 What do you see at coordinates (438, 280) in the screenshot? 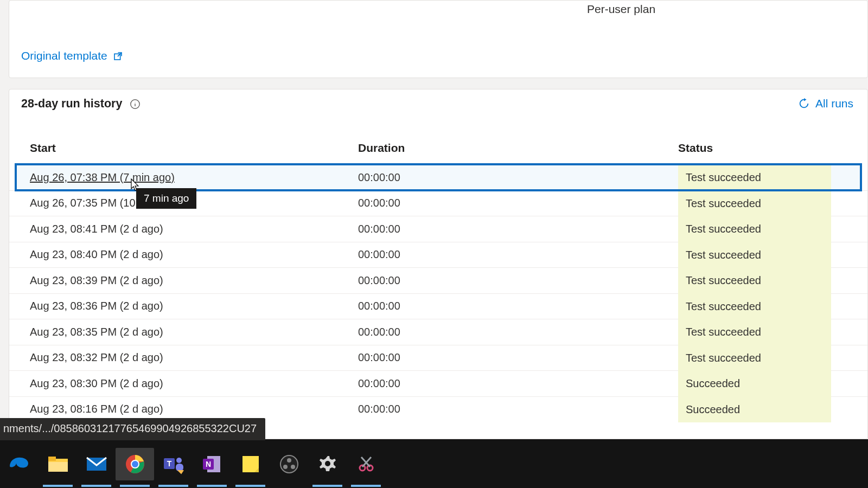
I see `table-row: Aug 23, 08:39 PM (2 d ago) 00:00:00 Test…` at bounding box center [438, 280].